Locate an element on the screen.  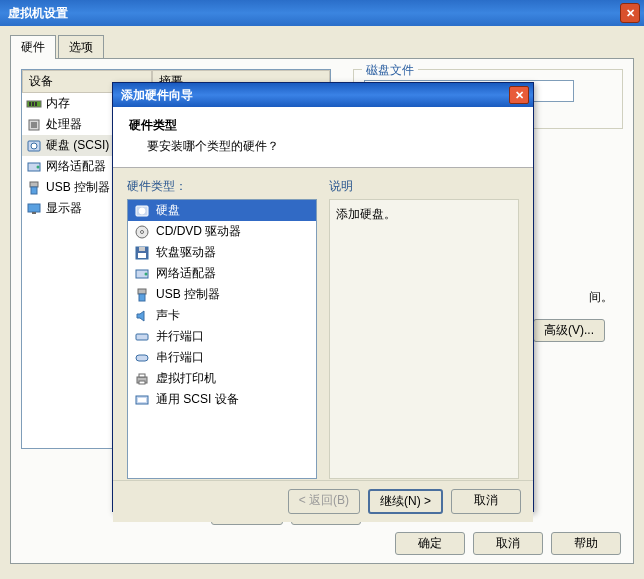
hwtype-item-label: CD/DVD 驱动器 is located at coordinates (198, 232).